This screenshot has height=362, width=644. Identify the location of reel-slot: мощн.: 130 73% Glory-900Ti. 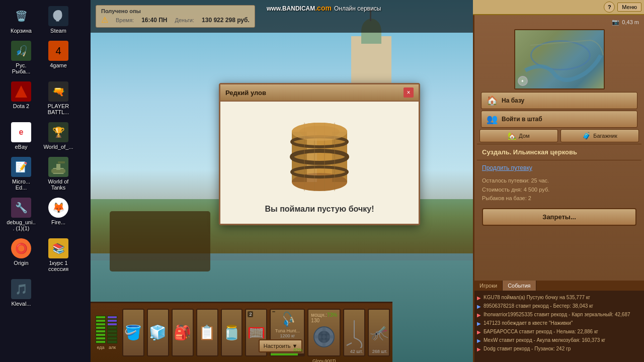
(324, 333).